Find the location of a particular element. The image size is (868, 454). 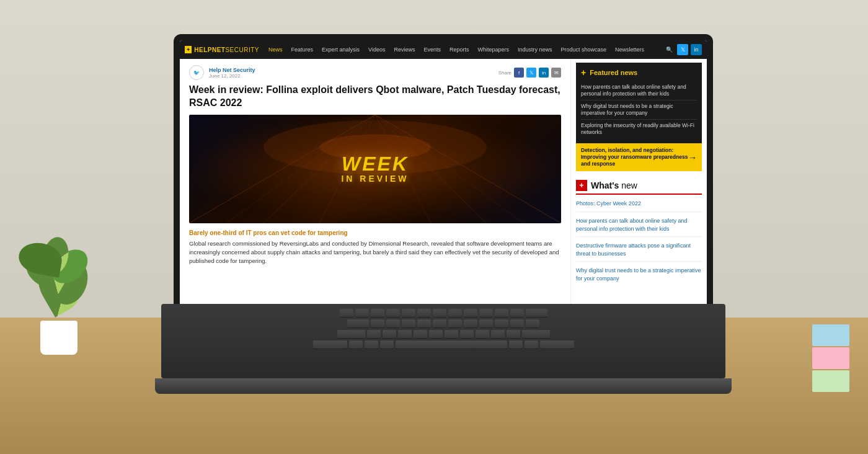

sticky-note-pink is located at coordinates (831, 358).